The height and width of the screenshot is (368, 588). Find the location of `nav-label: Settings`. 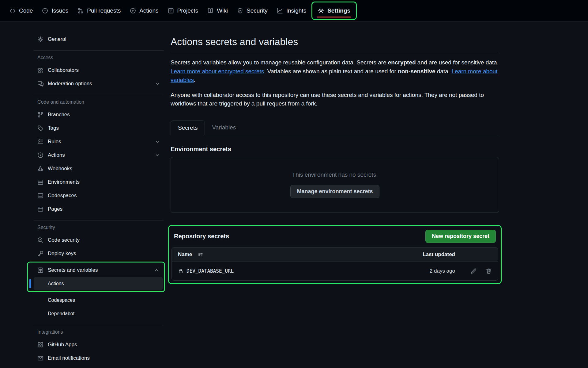

nav-label: Settings is located at coordinates (339, 11).